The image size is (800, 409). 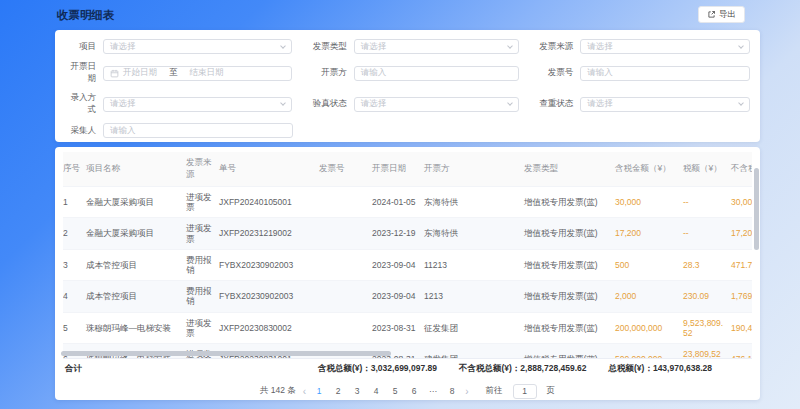 I want to click on summary-row: 合计 含税总额(¥)：3,032,699,097.89不含税总额(¥)：2,88…, so click(x=408, y=368).